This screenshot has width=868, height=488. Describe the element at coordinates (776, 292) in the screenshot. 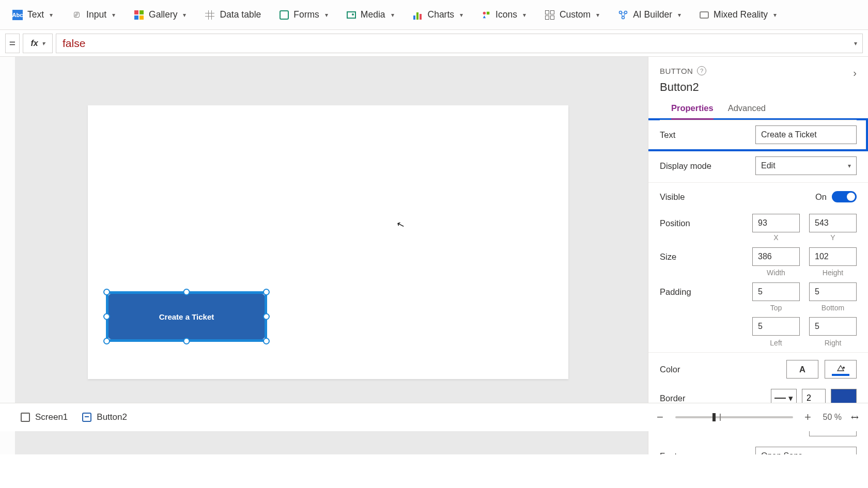

I see `padding-top-input` at that location.